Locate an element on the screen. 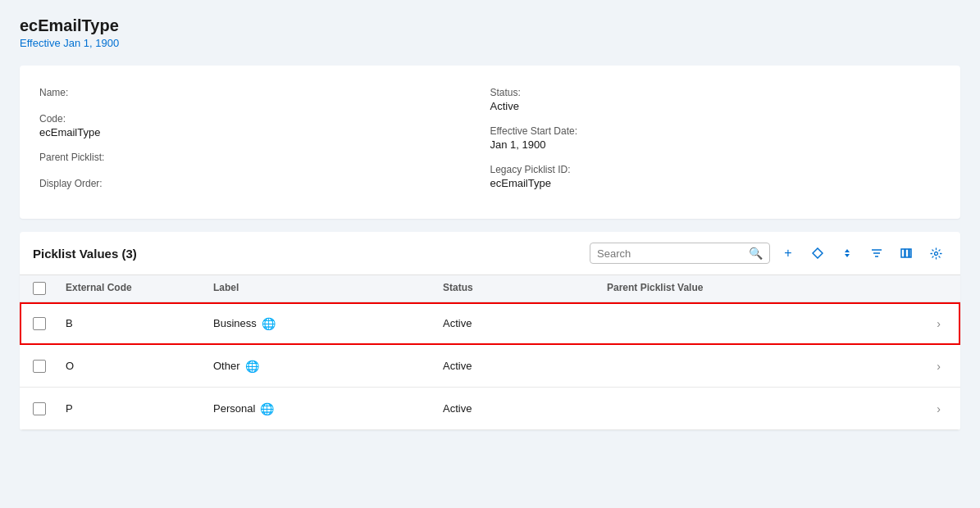 Image resolution: width=980 pixels, height=508 pixels. status-field: Status: Active is located at coordinates (716, 102).